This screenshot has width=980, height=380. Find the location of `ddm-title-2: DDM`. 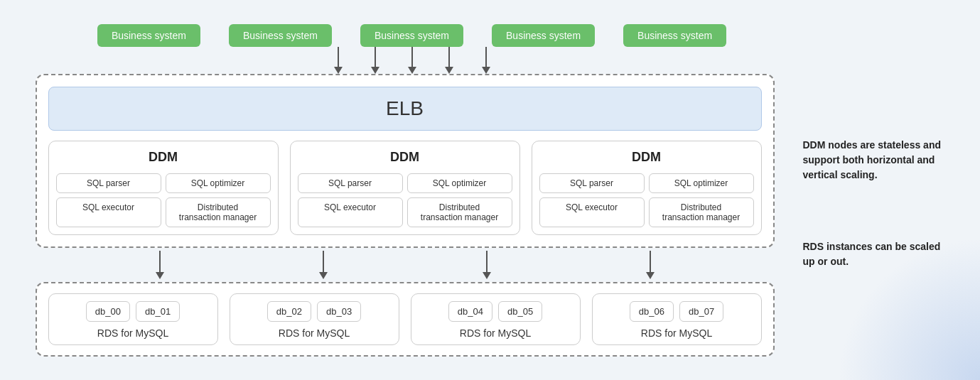

ddm-title-2: DDM is located at coordinates (405, 158).